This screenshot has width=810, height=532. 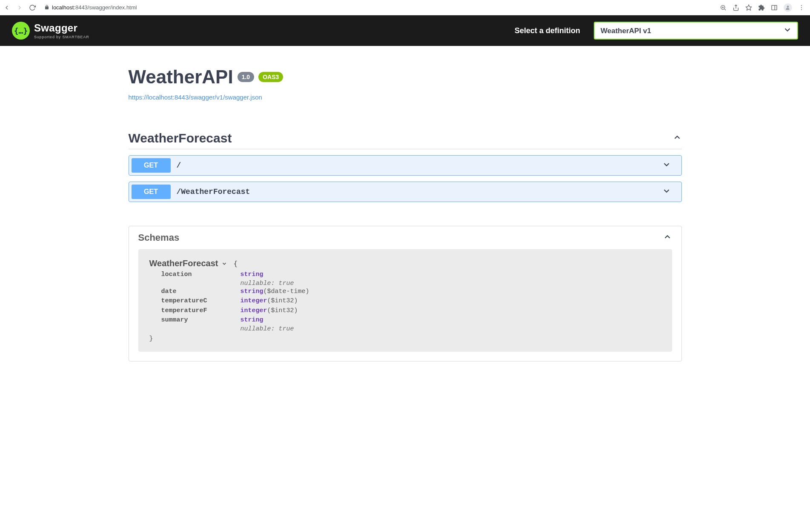 What do you see at coordinates (201, 321) in the screenshot?
I see `prop-name: summary` at bounding box center [201, 321].